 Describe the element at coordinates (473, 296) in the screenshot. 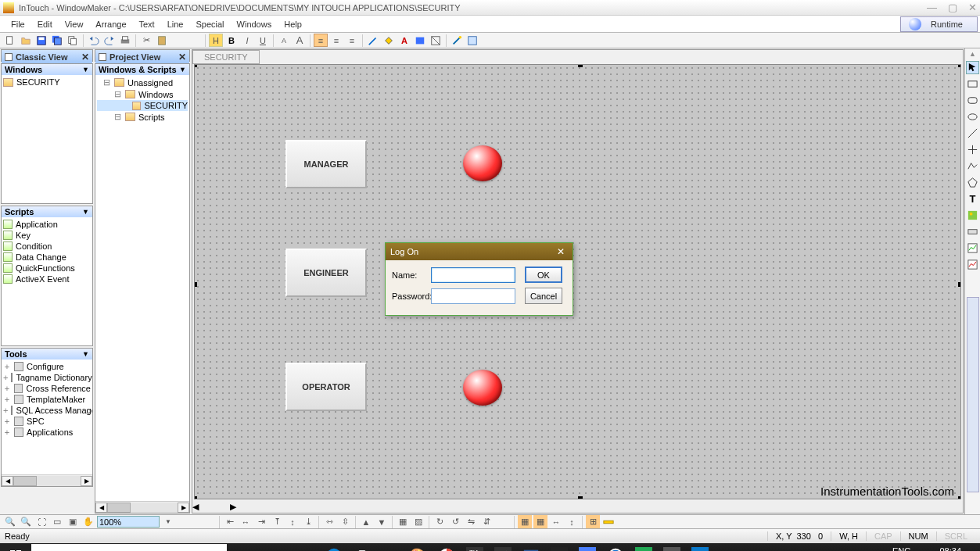

I see `password-input` at that location.